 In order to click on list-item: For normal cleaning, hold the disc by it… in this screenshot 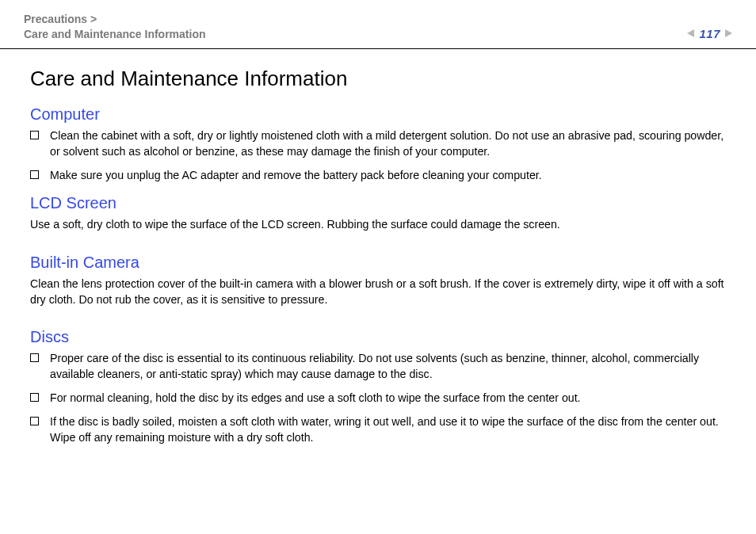, I will do `click(380, 399)`.